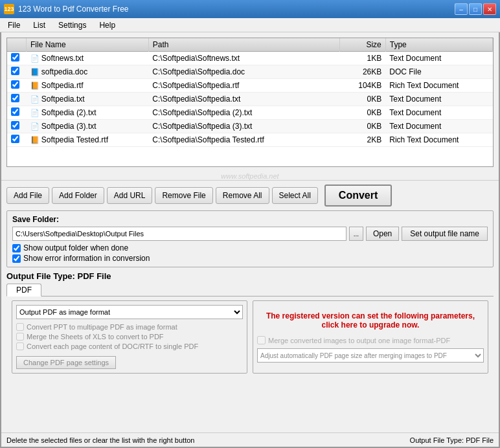 Image resolution: width=500 pixels, height=448 pixels. Describe the element at coordinates (244, 45) in the screenshot. I see `col-header-path: Path` at that location.